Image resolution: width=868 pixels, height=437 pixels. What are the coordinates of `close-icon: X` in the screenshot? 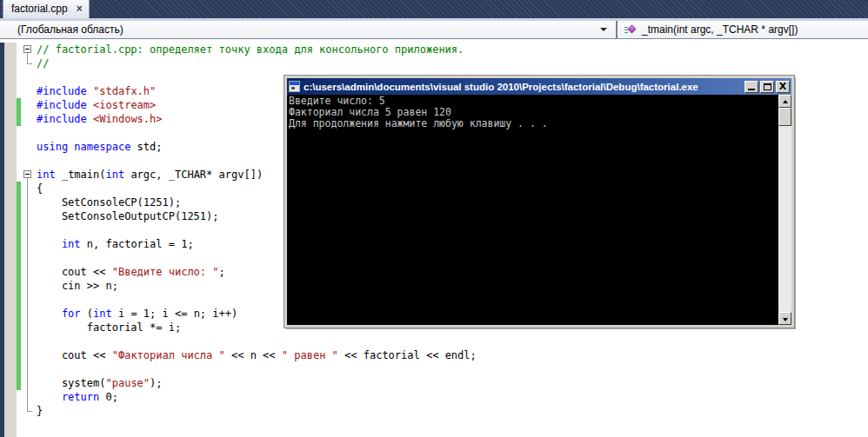 It's located at (783, 87).